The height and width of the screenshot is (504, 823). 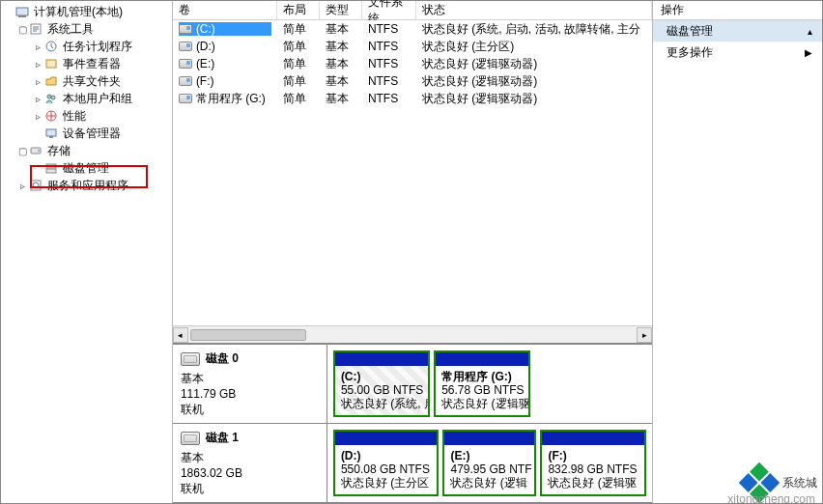 What do you see at coordinates (412, 29) in the screenshot?
I see `volume-row: (C:) 简单 基本 NTFS 状态良好 (系统, 启动, 活动, 故障转储, …` at bounding box center [412, 29].